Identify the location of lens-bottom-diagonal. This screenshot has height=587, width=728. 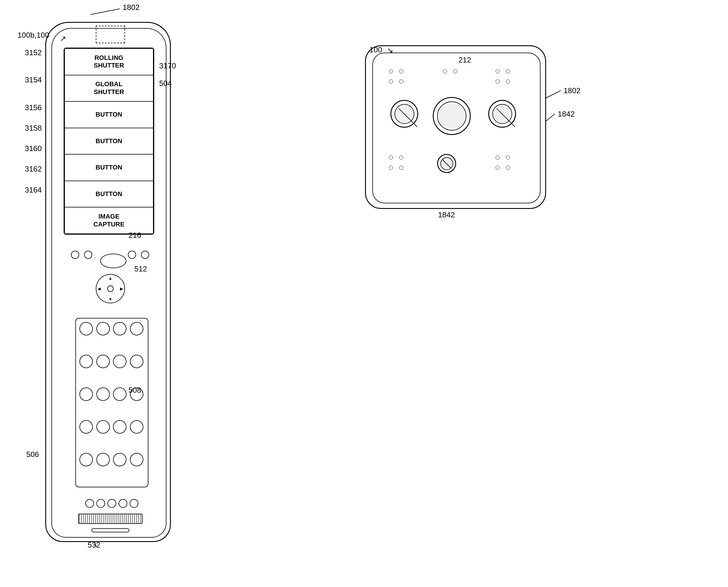
(447, 164).